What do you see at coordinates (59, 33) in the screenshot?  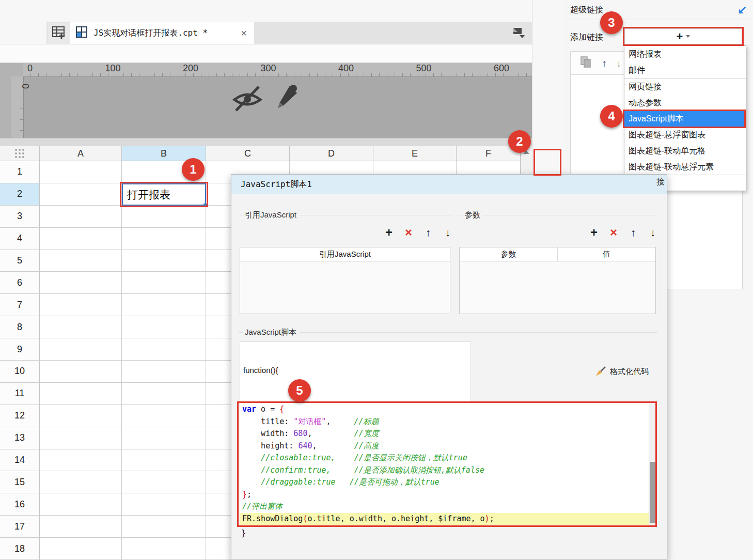 I see `new-report-button` at bounding box center [59, 33].